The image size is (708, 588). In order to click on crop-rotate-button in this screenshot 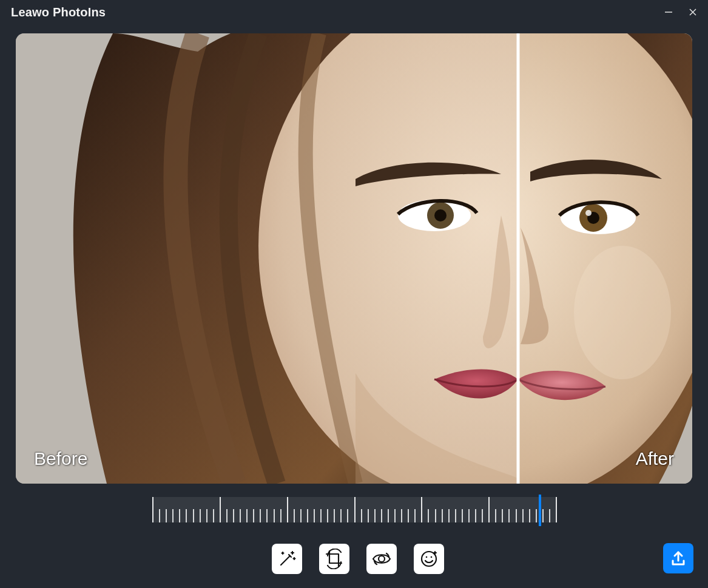, I will do `click(334, 559)`.